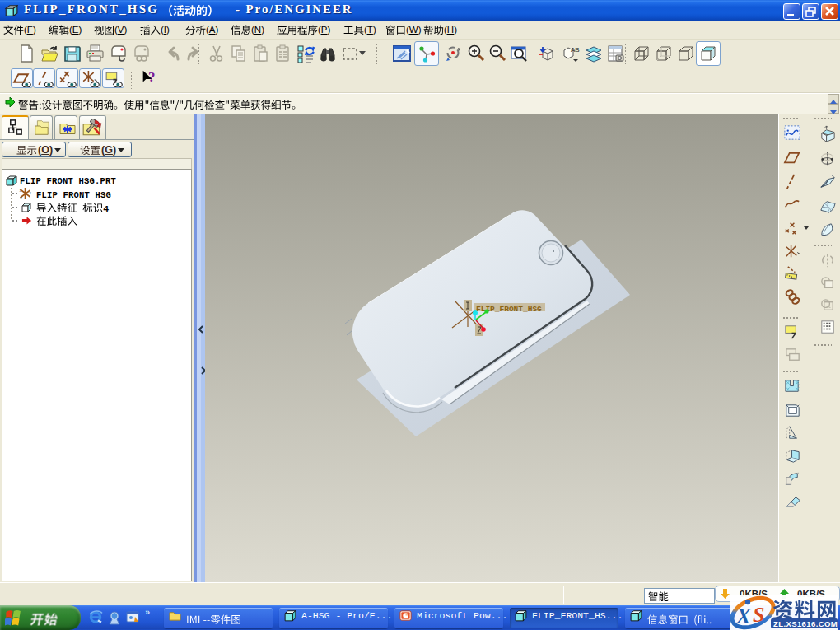  What do you see at coordinates (758, 614) in the screenshot?
I see `svg-text: S` at bounding box center [758, 614].